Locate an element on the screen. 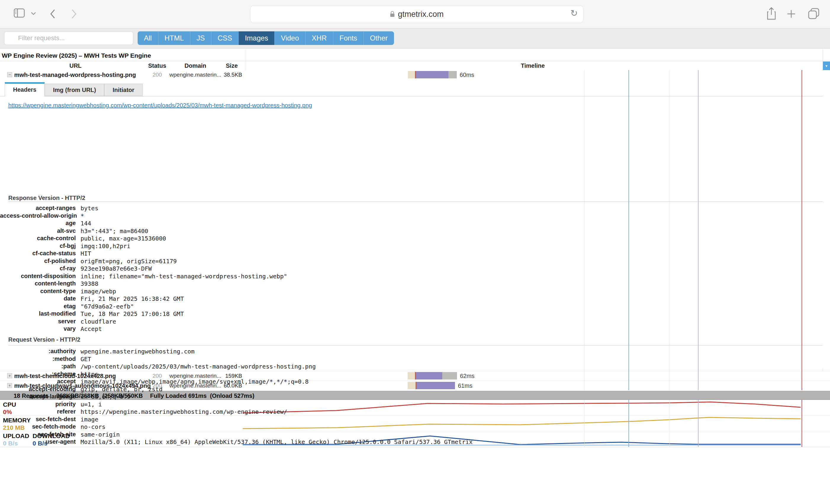 The height and width of the screenshot is (504, 830). header-row: :authoritywpengine.masteringwebhosting.c… is located at coordinates (385, 351).